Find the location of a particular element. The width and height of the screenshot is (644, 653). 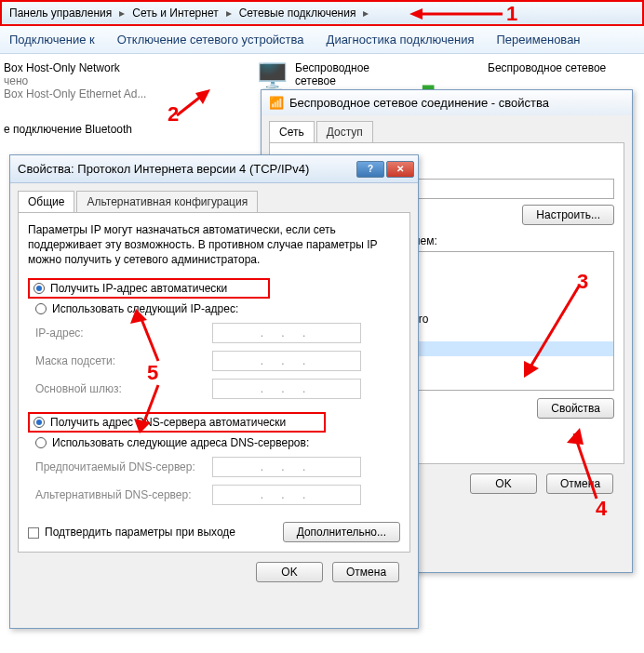

toolbar-connect: Подключение к is located at coordinates (52, 39).